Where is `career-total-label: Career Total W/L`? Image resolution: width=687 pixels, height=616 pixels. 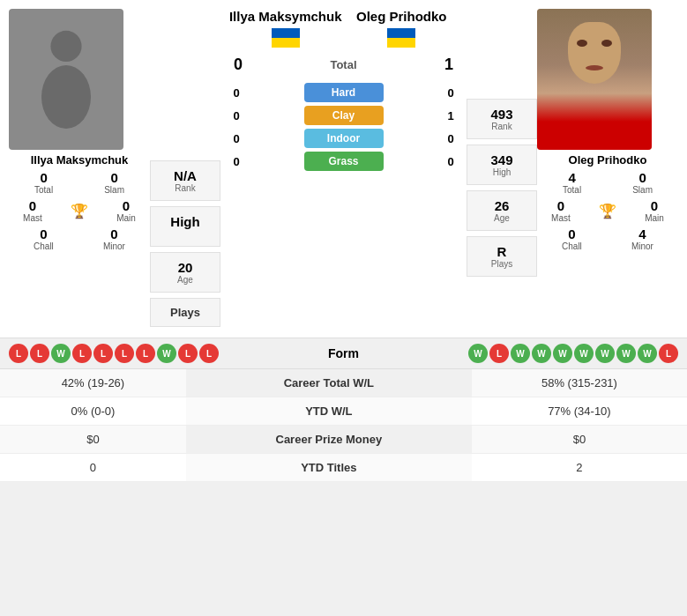 career-total-label: Career Total W/L is located at coordinates (329, 383).